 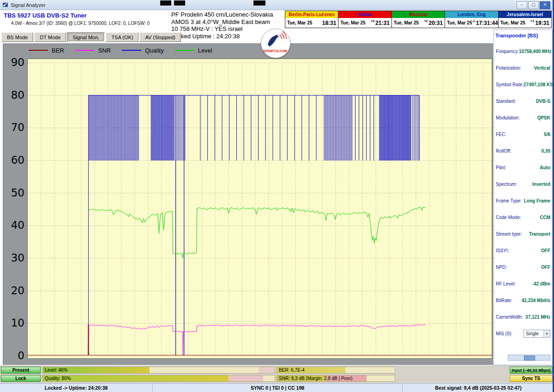 I want to click on lock-indicator: Lock, so click(x=21, y=378).